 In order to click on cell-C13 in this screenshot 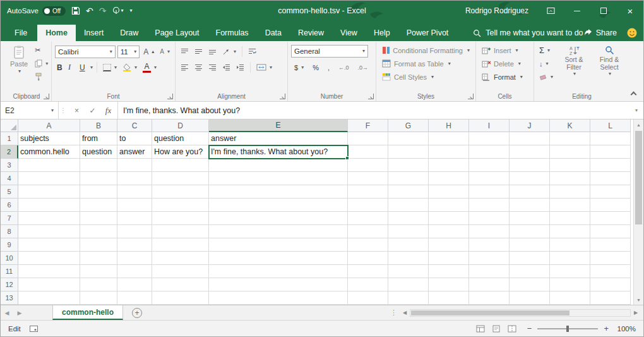, I will do `click(135, 298)`.